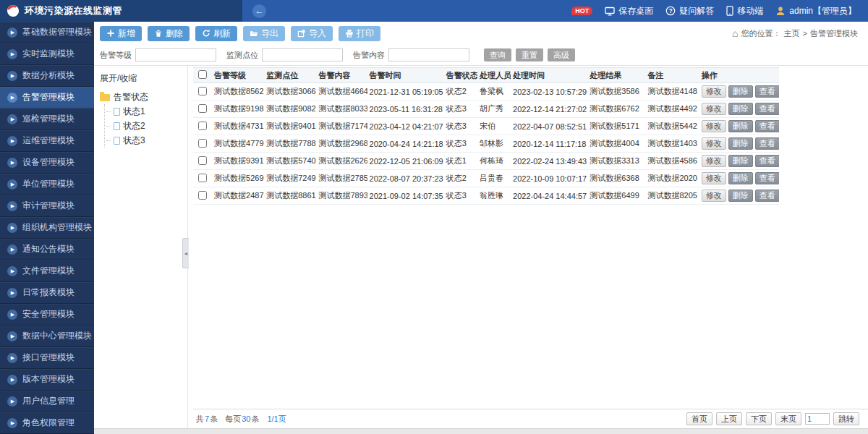 The image size is (868, 434). I want to click on column-header: 监测点位, so click(290, 75).